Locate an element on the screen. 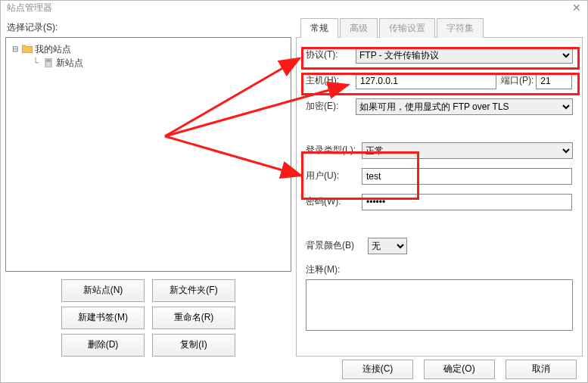 This screenshot has width=588, height=383. ok-button: 确定(O) is located at coordinates (459, 369).